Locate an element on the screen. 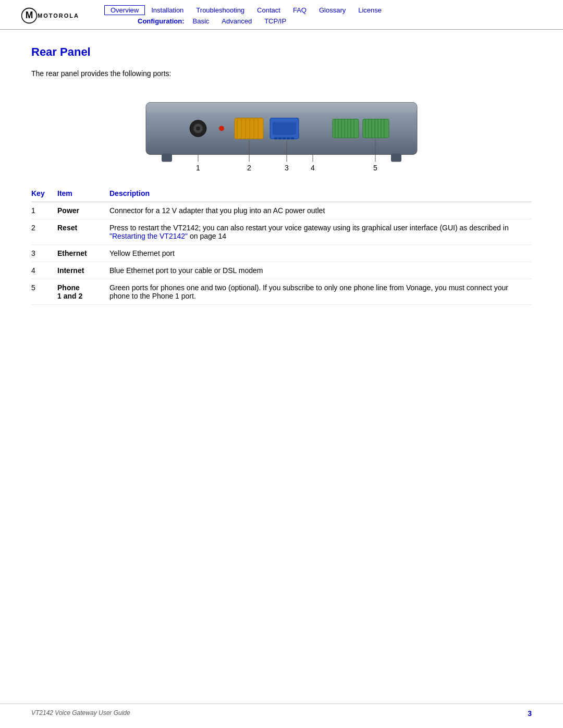 The width and height of the screenshot is (563, 728). svg-text: M is located at coordinates (29, 15).